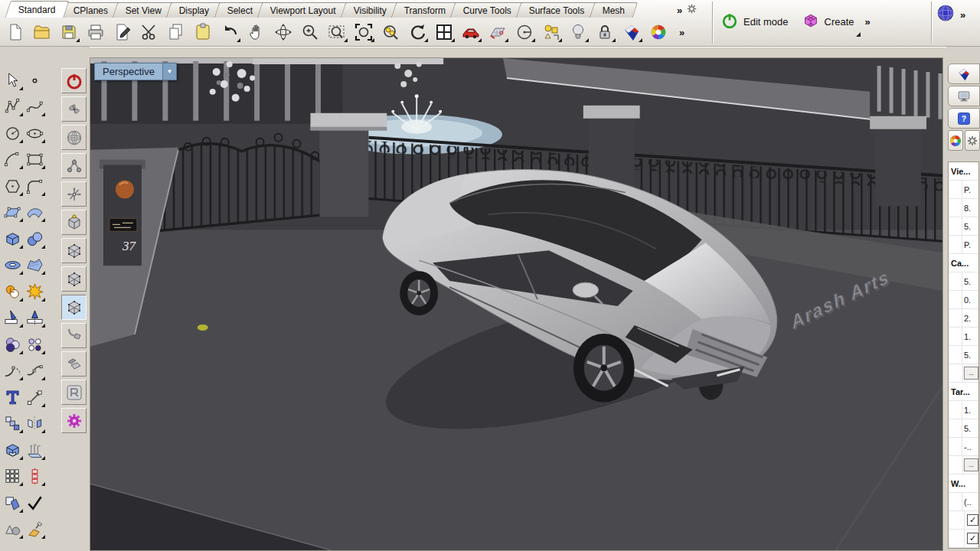 Image resolution: width=980 pixels, height=551 pixels. What do you see at coordinates (946, 15) in the screenshot?
I see `mesh-sphere-icon` at bounding box center [946, 15].